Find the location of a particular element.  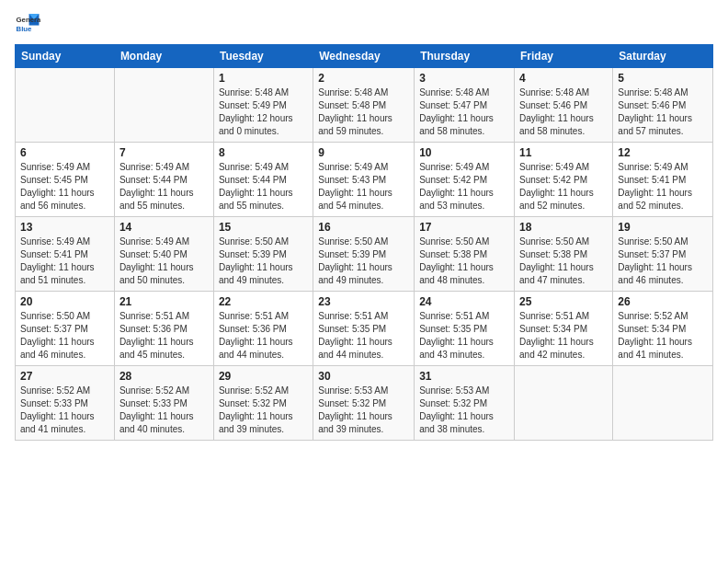

weekday-header-cell: Monday is located at coordinates (164, 57).